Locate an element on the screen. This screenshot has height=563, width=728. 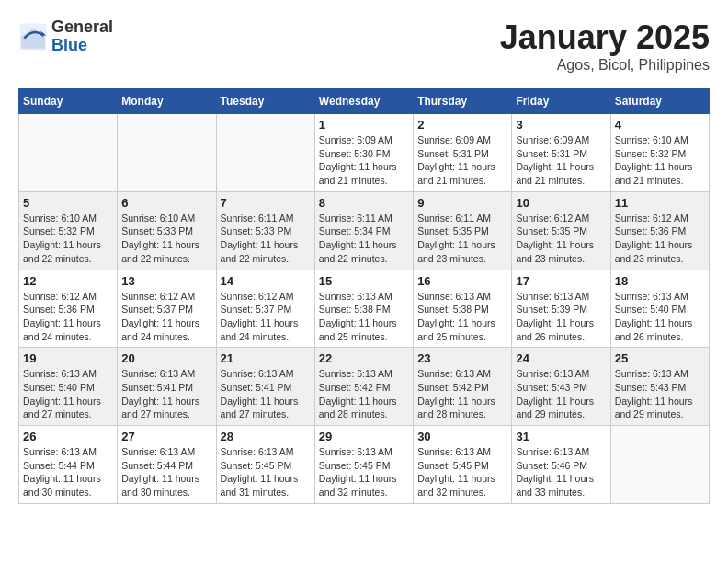
calendar-header-row: SundayMondayTuesdayWednesdayThursdayFrid… is located at coordinates (364, 101).